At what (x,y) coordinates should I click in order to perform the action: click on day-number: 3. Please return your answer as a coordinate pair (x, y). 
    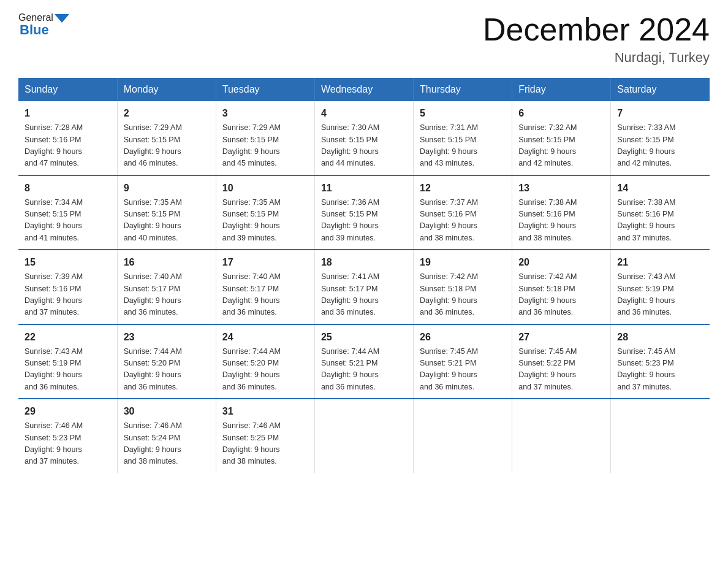
    Looking at the image, I should click on (265, 113).